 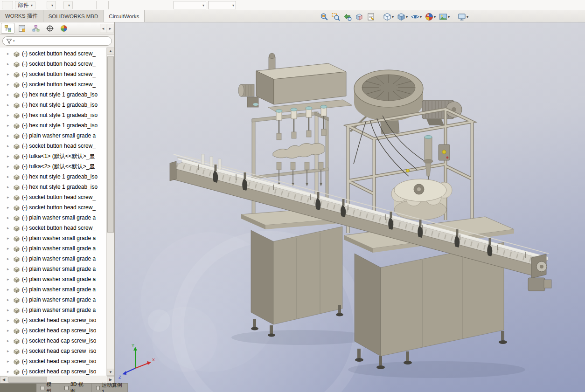 What do you see at coordinates (359, 17) in the screenshot?
I see `section-view-button` at bounding box center [359, 17].